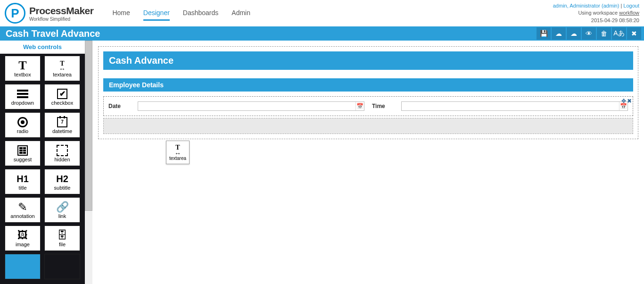 The height and width of the screenshot is (284, 644). What do you see at coordinates (23, 97) in the screenshot?
I see `control-dropdown: dropdown` at bounding box center [23, 97].